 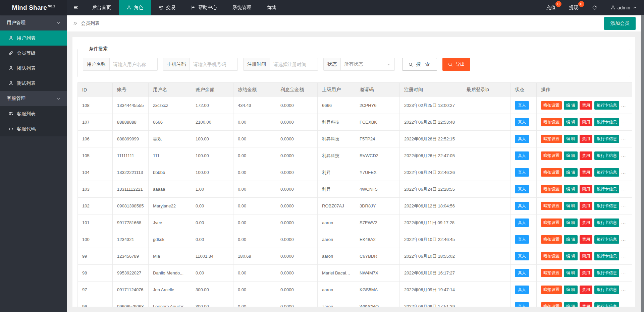 I want to click on topnav-item: 系统管理, so click(x=242, y=7).